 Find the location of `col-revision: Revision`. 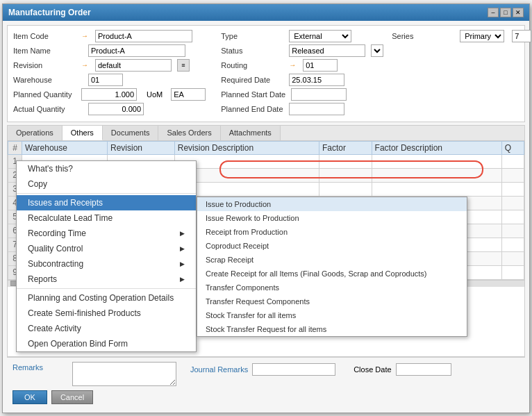

col-revision: Revision is located at coordinates (140, 147).